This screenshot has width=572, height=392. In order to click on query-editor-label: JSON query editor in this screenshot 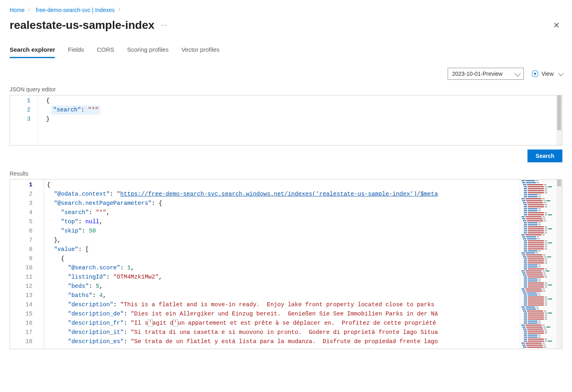, I will do `click(286, 89)`.